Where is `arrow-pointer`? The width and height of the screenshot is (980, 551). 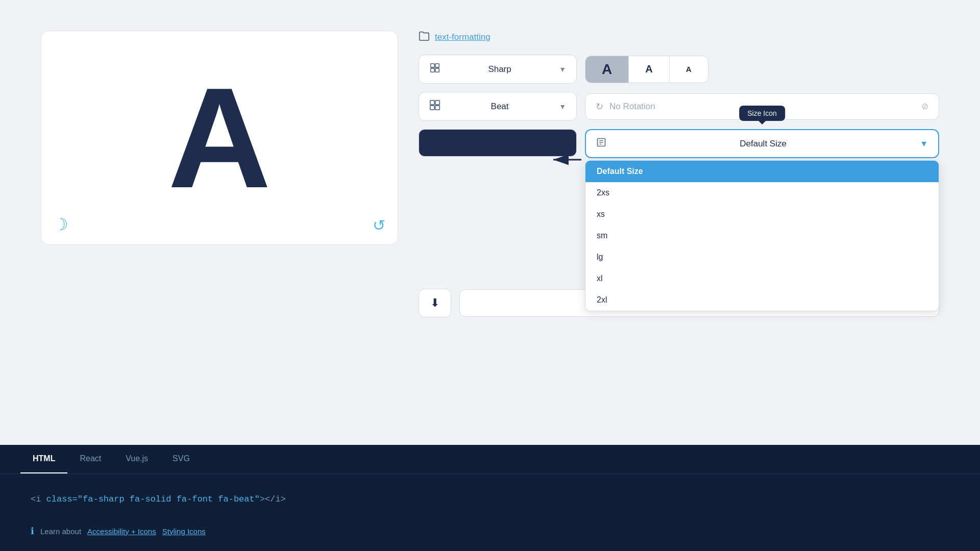
arrow-pointer is located at coordinates (566, 161).